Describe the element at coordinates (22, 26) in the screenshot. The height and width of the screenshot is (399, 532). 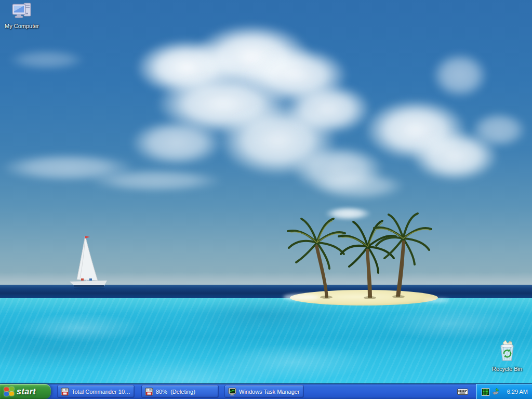
I see `desktop-icon-label: My Computer` at that location.